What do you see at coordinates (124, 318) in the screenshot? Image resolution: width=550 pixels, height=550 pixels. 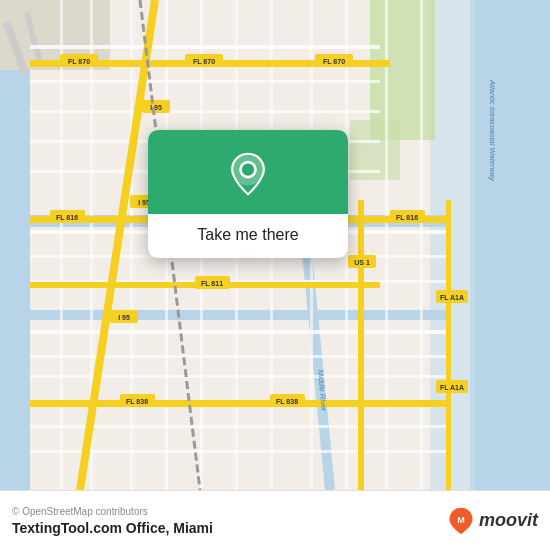 I see `svg-text: I 95` at bounding box center [124, 318].